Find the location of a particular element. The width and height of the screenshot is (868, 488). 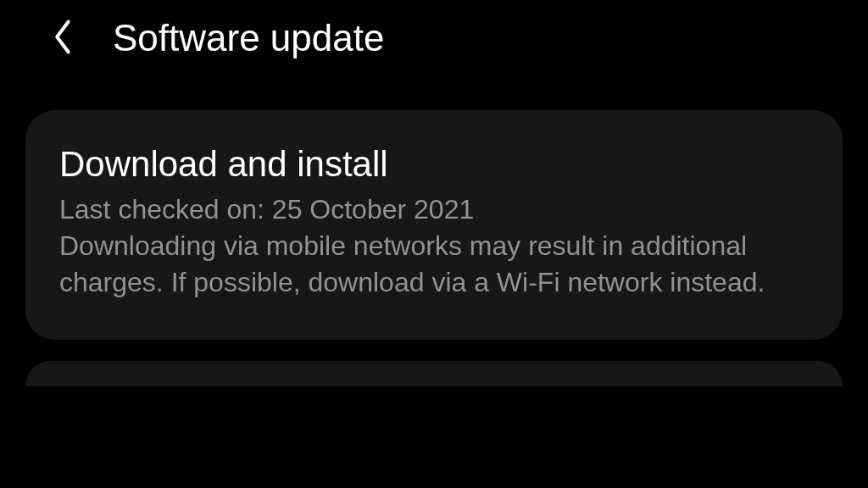

back-button is located at coordinates (63, 38).